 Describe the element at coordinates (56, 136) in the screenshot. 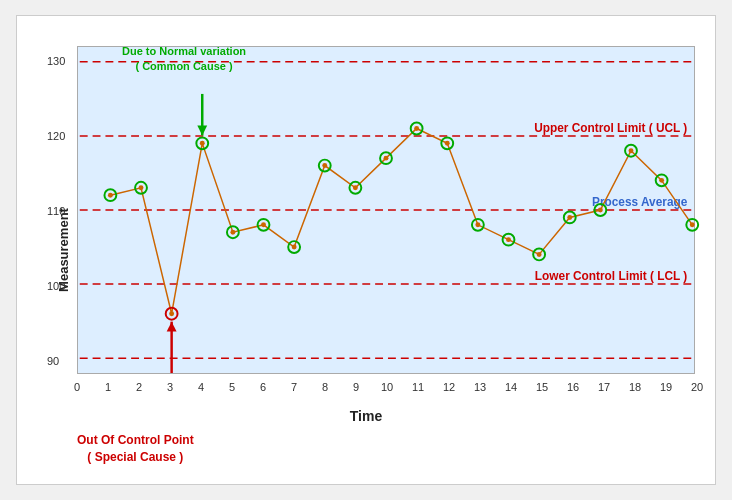

I see `y-tick-label: 120` at that location.